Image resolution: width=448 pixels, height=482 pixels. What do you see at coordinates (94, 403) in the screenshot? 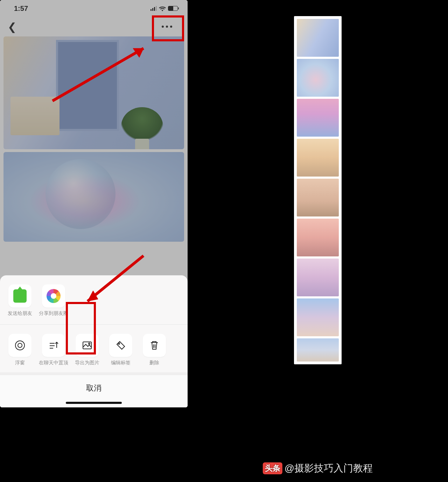
I see `home-indicator` at bounding box center [94, 403].